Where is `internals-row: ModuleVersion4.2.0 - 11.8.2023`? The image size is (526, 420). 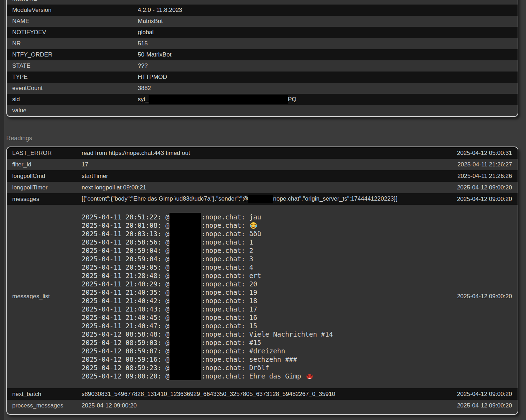 internals-row: ModuleVersion4.2.0 - 11.8.2023 is located at coordinates (262, 10).